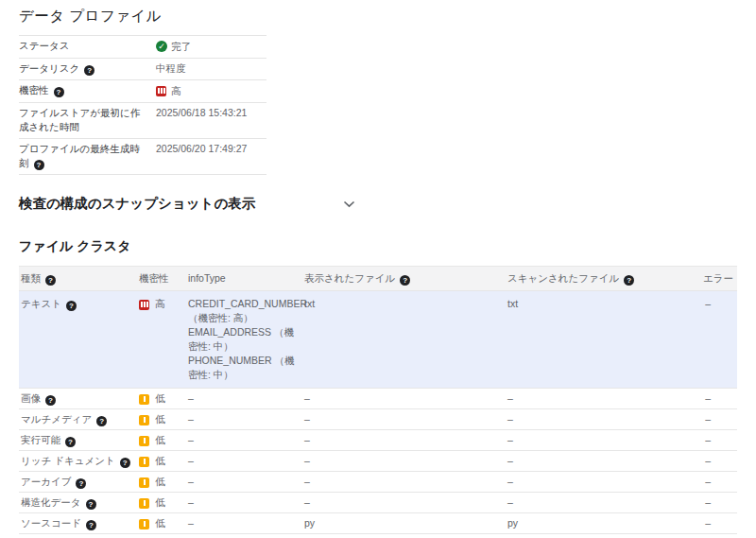  Describe the element at coordinates (378, 440) in the screenshot. I see `file-cluster-row: 実行可能? 低 – – – –` at that location.